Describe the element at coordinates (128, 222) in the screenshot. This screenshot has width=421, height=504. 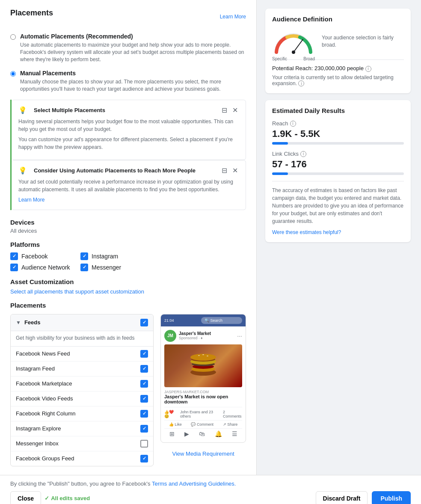
I see `devices-title: Devices` at that location.